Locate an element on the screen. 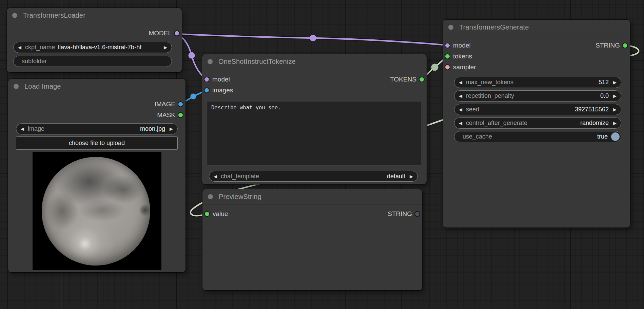  node-title-bar: TransformersGenerate is located at coordinates (536, 27).